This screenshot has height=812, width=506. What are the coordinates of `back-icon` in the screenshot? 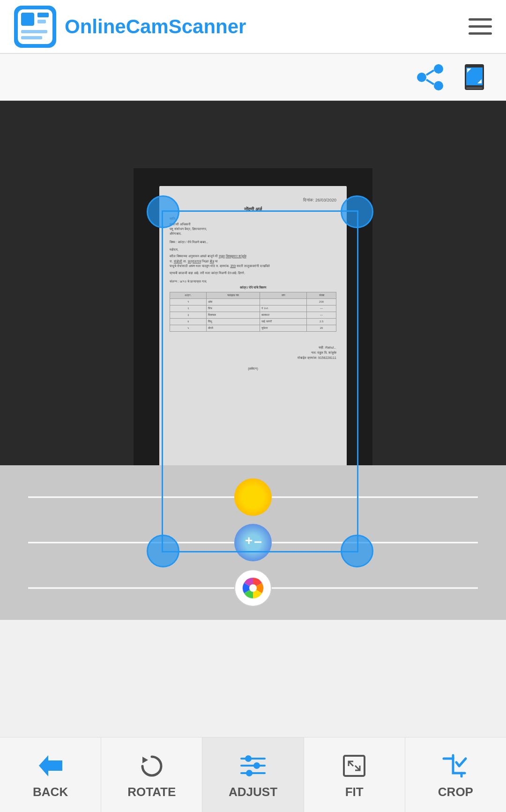 It's located at (51, 766).